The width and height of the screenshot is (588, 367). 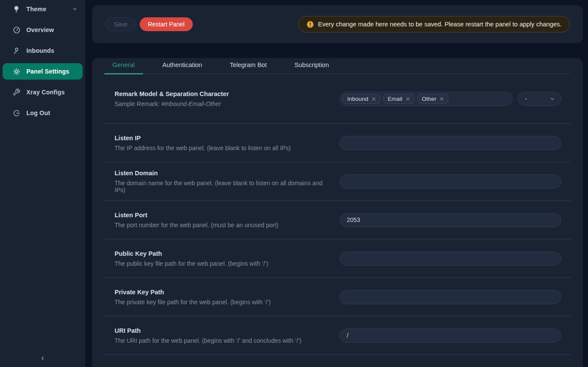 What do you see at coordinates (124, 66) in the screenshot?
I see `tab-general: General` at bounding box center [124, 66].